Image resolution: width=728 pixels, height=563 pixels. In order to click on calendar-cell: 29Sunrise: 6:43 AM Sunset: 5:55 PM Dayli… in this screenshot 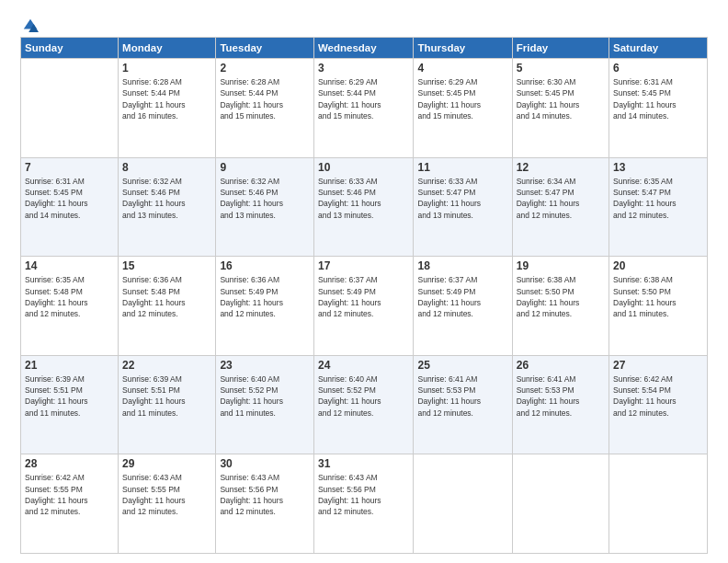, I will do `click(167, 504)`.